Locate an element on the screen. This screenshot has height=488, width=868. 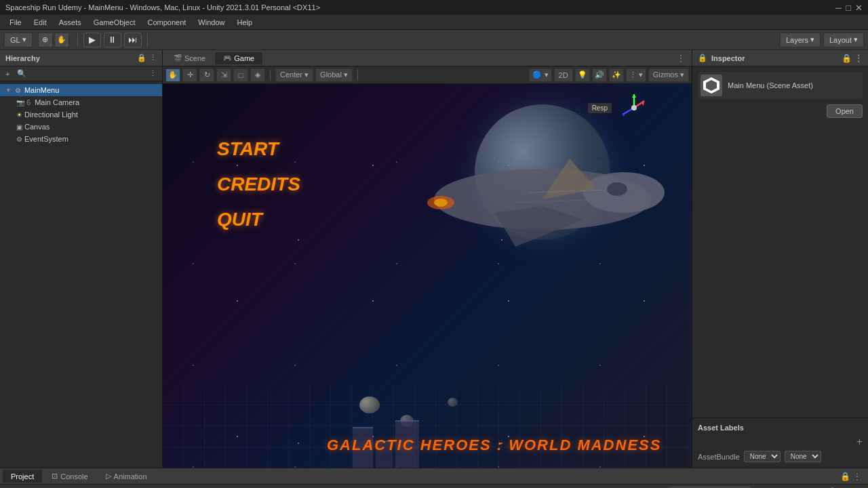
audio-btn: 🔊 is located at coordinates (599, 75).